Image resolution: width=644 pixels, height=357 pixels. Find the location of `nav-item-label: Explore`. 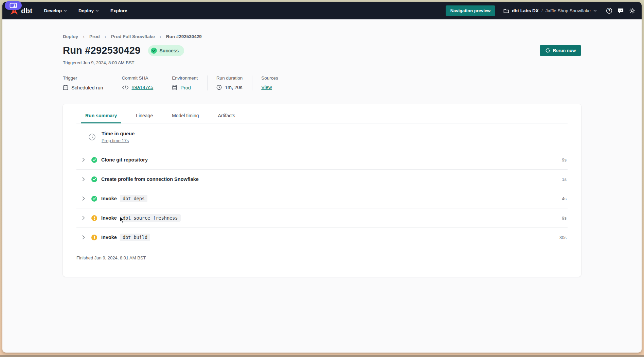

nav-item-label: Explore is located at coordinates (119, 11).